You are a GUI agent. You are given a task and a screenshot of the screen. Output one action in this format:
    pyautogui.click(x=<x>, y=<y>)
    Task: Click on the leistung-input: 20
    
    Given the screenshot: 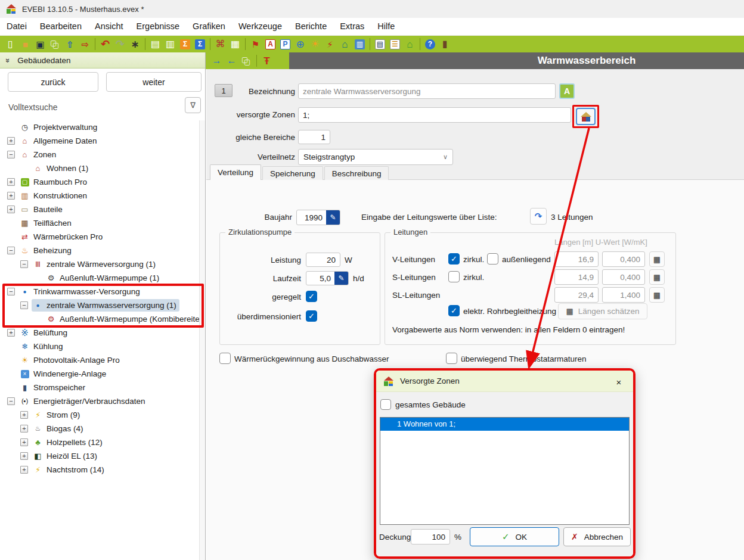 What is the action you would take?
    pyautogui.click(x=323, y=260)
    